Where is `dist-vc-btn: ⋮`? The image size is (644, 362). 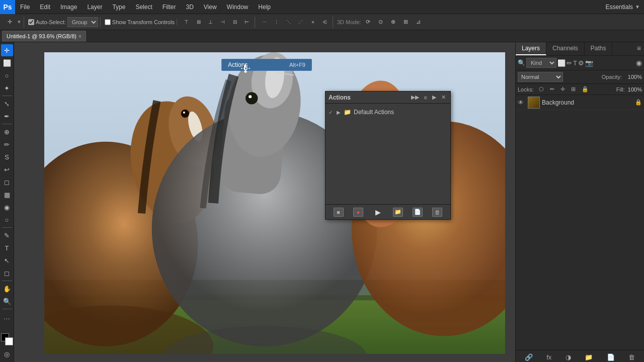
dist-vc-btn: ⋮ is located at coordinates (277, 22).